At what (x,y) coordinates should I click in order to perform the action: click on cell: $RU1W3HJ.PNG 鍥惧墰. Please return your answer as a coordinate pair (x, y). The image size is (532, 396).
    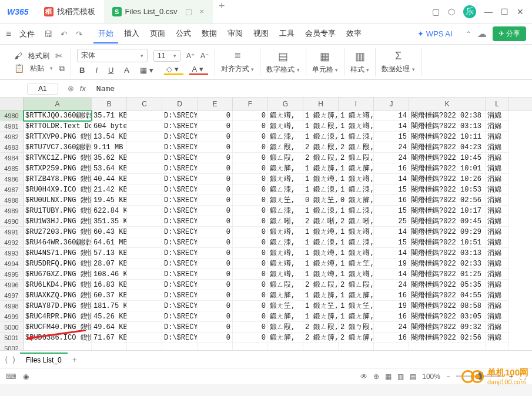
    Looking at the image, I should click on (58, 222).